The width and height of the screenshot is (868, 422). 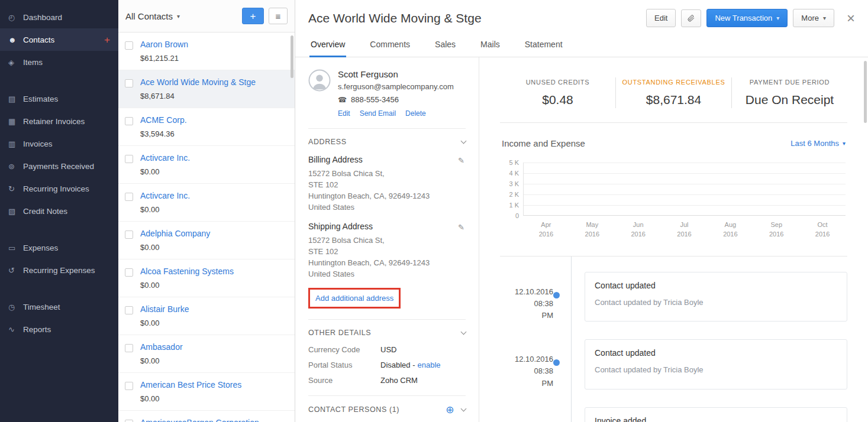 I want to click on sidebar-item-label: Recurring Expenses, so click(x=59, y=271).